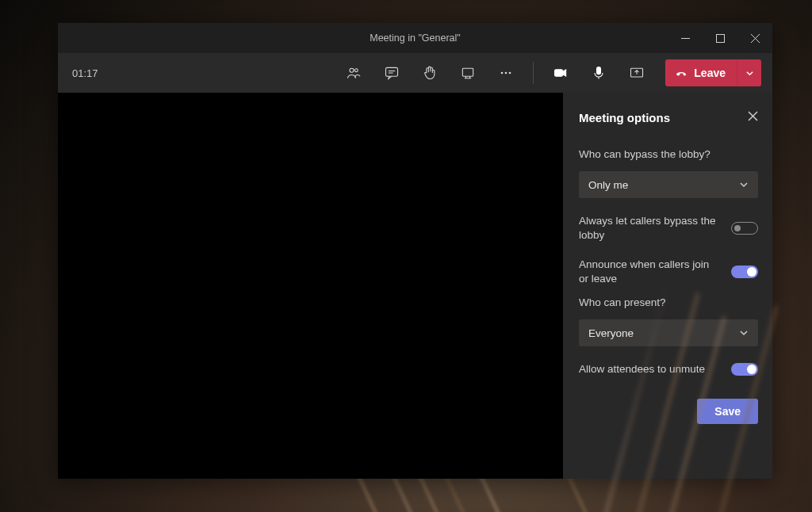 This screenshot has width=812, height=512. I want to click on unmute-toggle, so click(745, 369).